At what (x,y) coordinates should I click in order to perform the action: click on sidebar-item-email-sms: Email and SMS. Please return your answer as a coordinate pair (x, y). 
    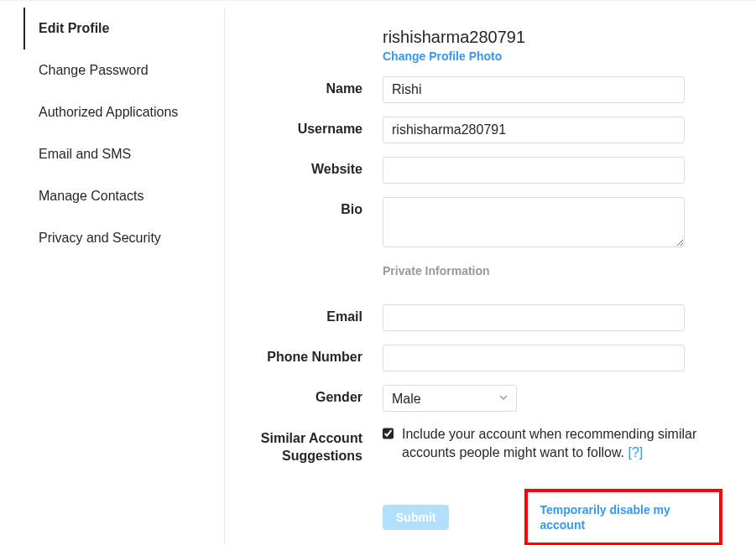
    Looking at the image, I should click on (124, 154).